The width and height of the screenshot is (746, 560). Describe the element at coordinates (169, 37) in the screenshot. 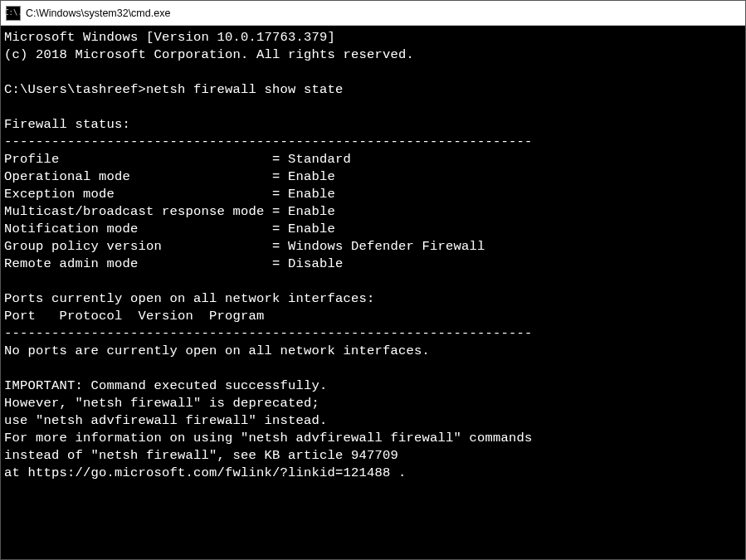

I see `version-line: Microsoft Windows [Version 10.0.17763.37…` at that location.